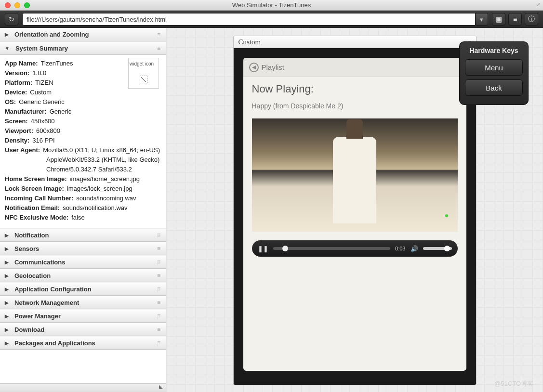  I want to click on panel-toggle-button: ▣, so click(499, 19).